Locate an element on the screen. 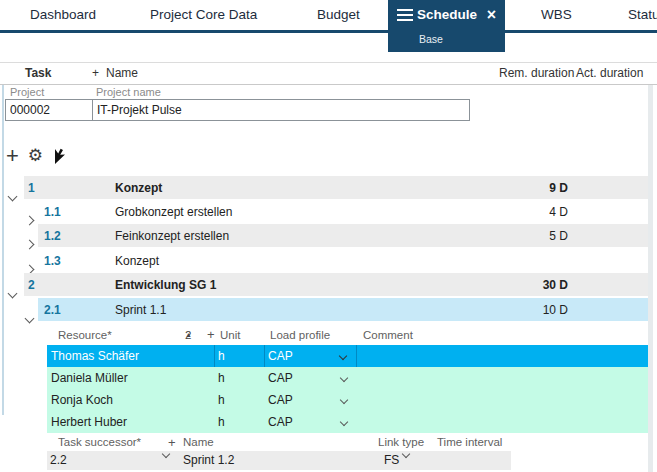  tab-project-core-data: Project Core Data is located at coordinates (204, 15).